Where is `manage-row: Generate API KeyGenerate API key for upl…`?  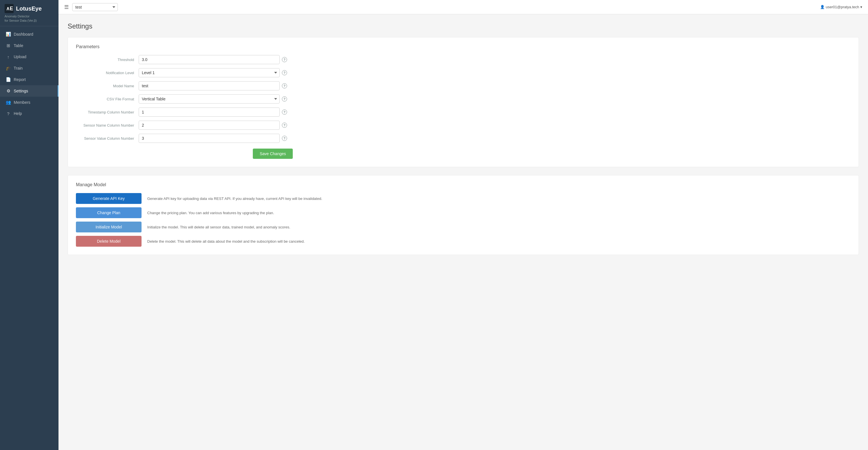
manage-row: Generate API KeyGenerate API key for upl… is located at coordinates (463, 198).